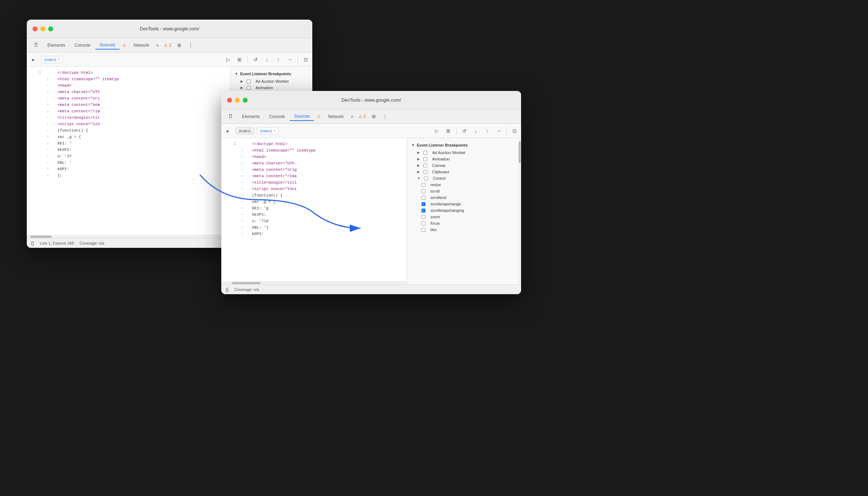  What do you see at coordinates (464, 131) in the screenshot?
I see `step-back-btn-2: ↺` at bounding box center [464, 131].